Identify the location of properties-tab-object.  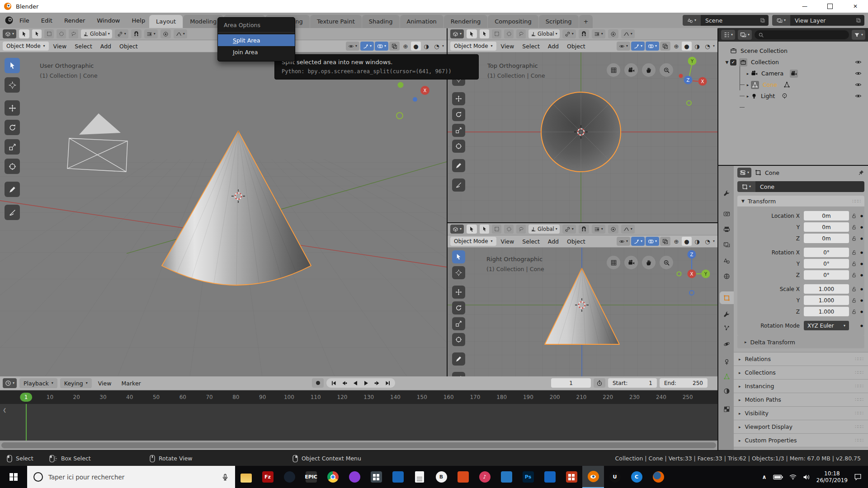
(727, 298).